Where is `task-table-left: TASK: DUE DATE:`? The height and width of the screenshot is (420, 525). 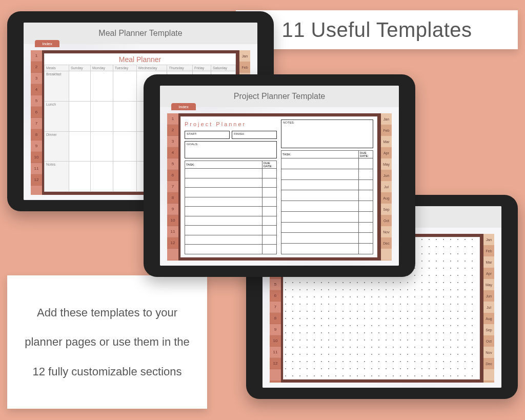 task-table-left: TASK: DUE DATE: is located at coordinates (231, 207).